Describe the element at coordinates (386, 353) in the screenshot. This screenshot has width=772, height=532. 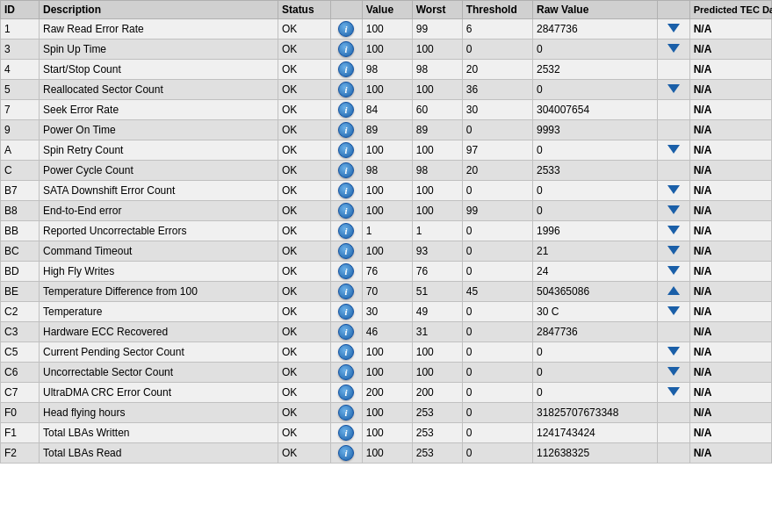
I see `table-row: C5Current Pending Sector CountOKi1001000…` at that location.